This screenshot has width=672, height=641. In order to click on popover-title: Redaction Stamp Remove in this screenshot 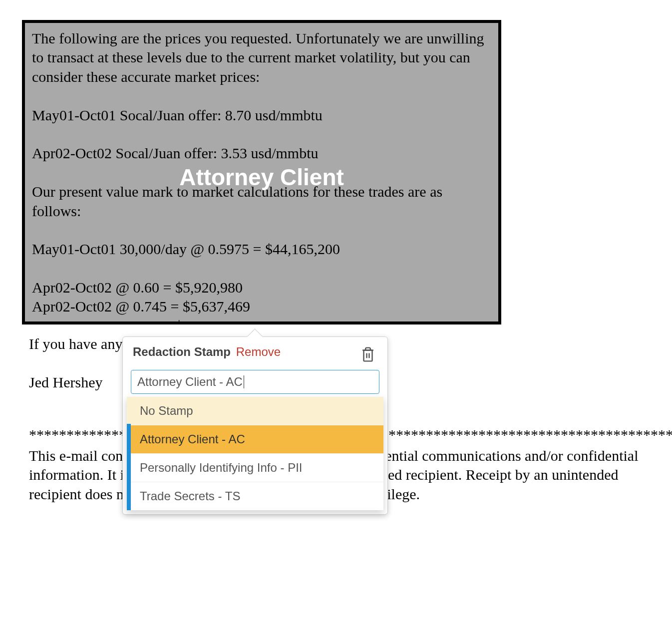, I will do `click(207, 352)`.